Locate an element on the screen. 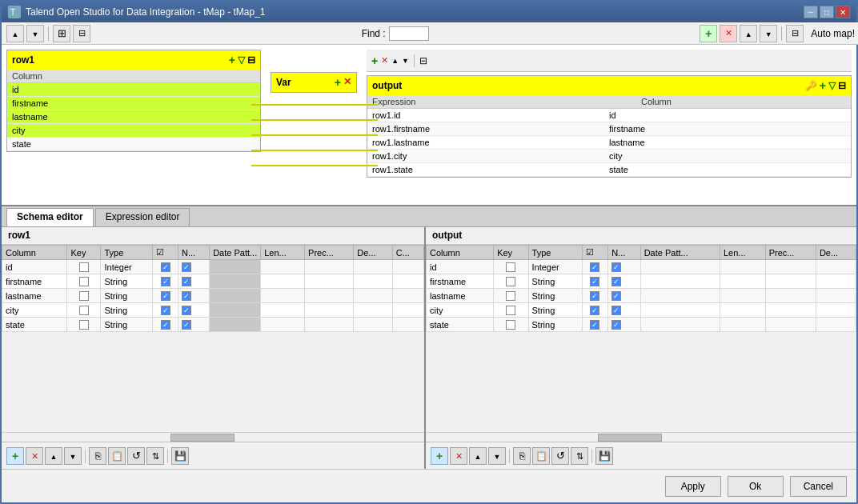 Image resolution: width=858 pixels, height=504 pixels. null-cb-fn: ✓ is located at coordinates (166, 282).